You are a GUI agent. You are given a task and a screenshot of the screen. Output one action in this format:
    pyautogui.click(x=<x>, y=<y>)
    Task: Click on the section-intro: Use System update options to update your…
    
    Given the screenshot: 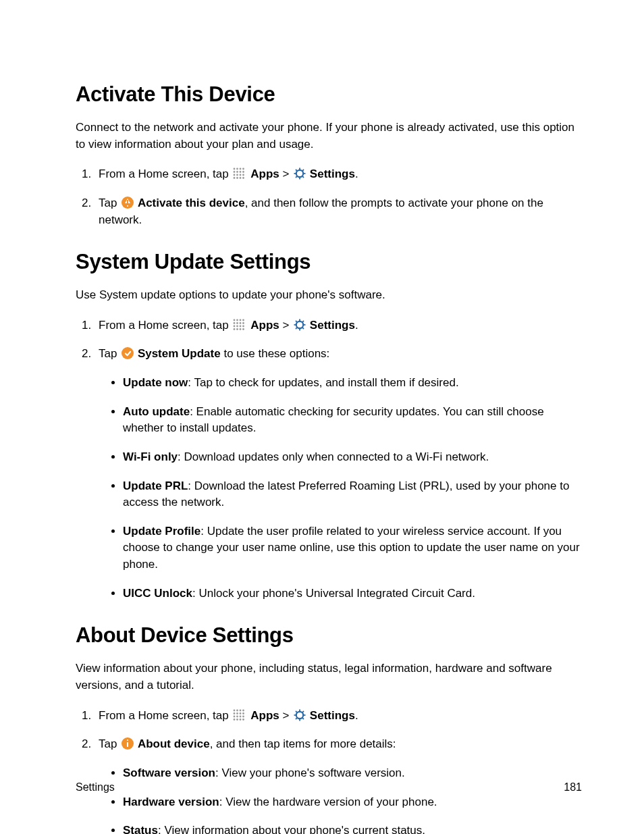 What is the action you would take?
    pyautogui.click(x=329, y=296)
    